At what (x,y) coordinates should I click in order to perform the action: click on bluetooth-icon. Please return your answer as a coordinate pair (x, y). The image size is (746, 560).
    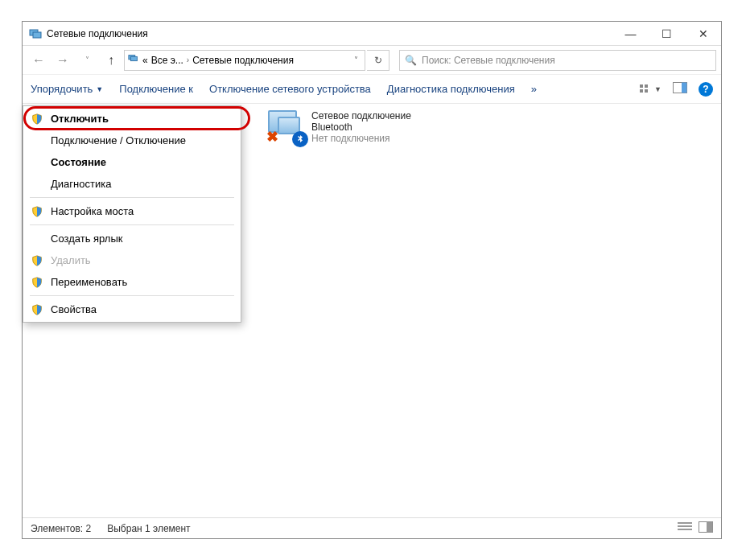
    Looking at the image, I should click on (300, 139).